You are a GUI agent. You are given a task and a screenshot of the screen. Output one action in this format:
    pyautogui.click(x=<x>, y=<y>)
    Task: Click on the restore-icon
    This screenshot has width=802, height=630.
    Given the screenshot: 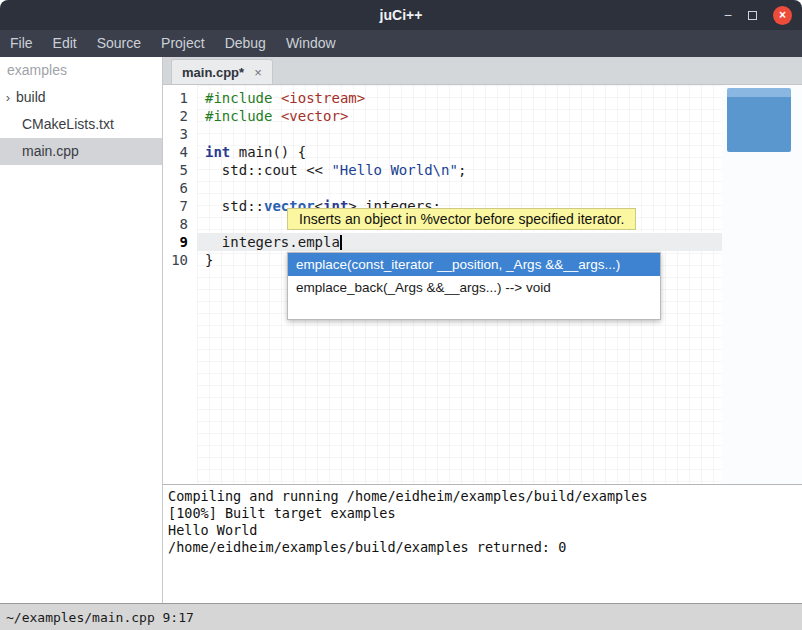 What is the action you would take?
    pyautogui.click(x=752, y=16)
    